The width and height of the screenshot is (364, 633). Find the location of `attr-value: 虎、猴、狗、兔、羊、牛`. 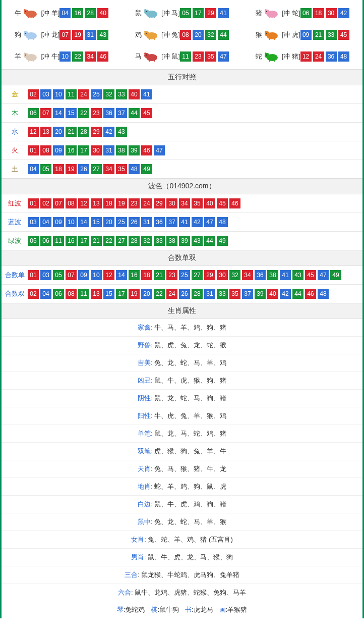

attr-value: 虎、猴、狗、兔、羊、牛 is located at coordinates (191, 451).